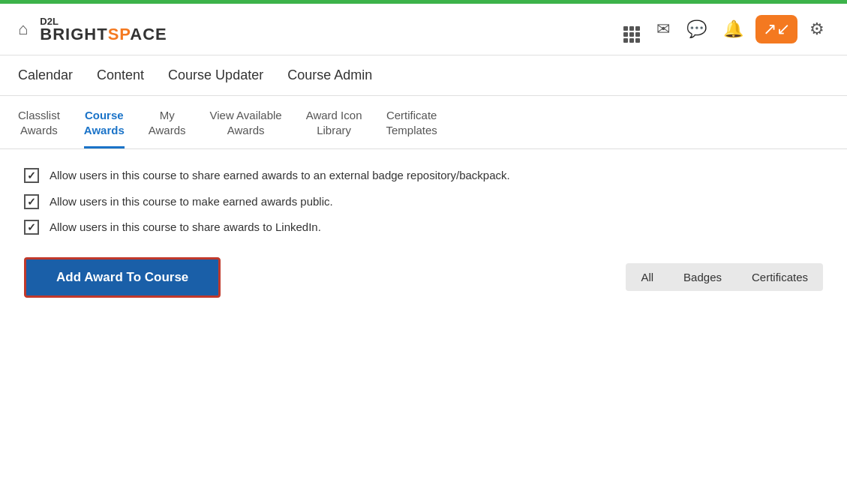 The width and height of the screenshot is (847, 504). I want to click on tab-view-available-awards: View AvailableAwards, so click(246, 128).